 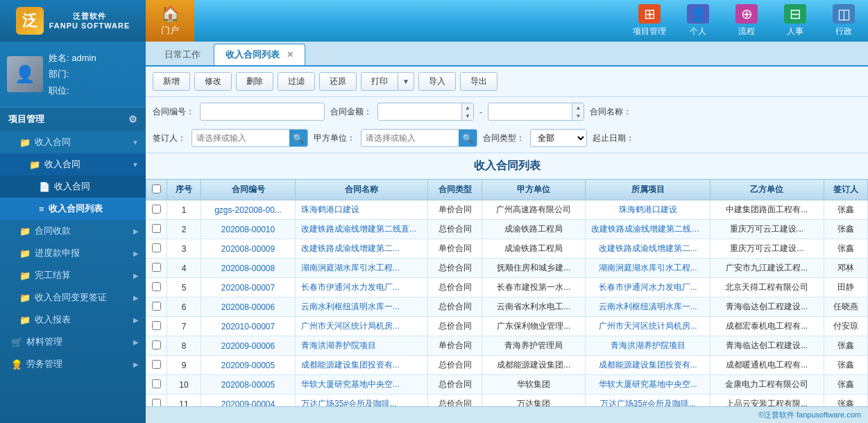 What do you see at coordinates (362, 385) in the screenshot?
I see `cell-contract-name: 华软大厦研究基地中央空...` at bounding box center [362, 385].